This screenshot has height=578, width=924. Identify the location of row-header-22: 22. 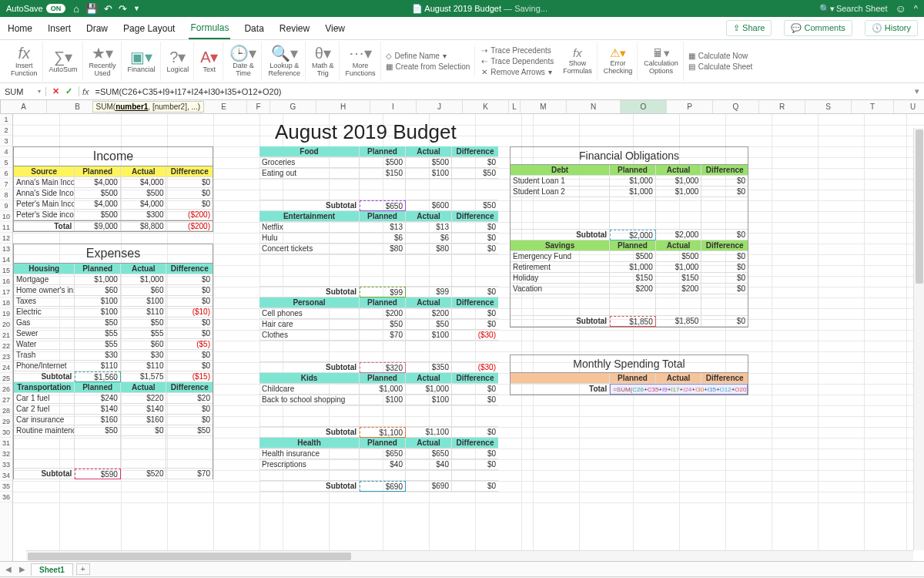
(6, 346).